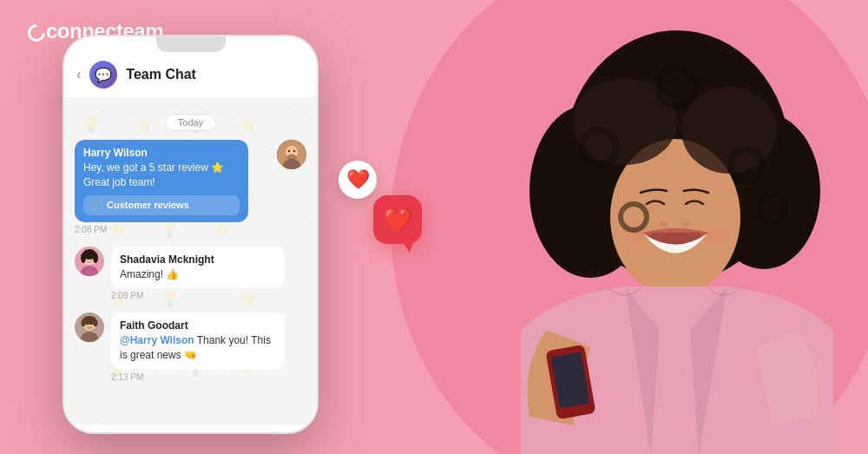 This screenshot has height=454, width=868. Describe the element at coordinates (161, 181) in the screenshot. I see `msg-bubble-harry: Harry Wilson Hey, we got a 5 star review…` at that location.